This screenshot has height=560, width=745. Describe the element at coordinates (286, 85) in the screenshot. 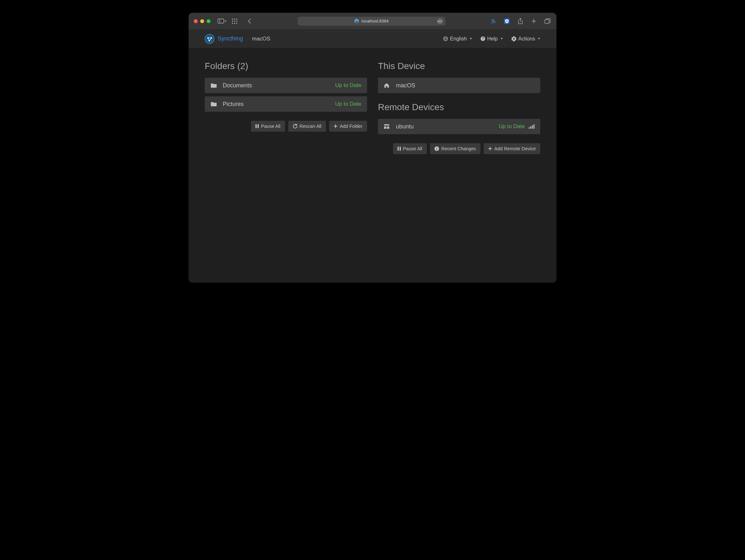

I see `folder-row: Documents Up to Date` at that location.